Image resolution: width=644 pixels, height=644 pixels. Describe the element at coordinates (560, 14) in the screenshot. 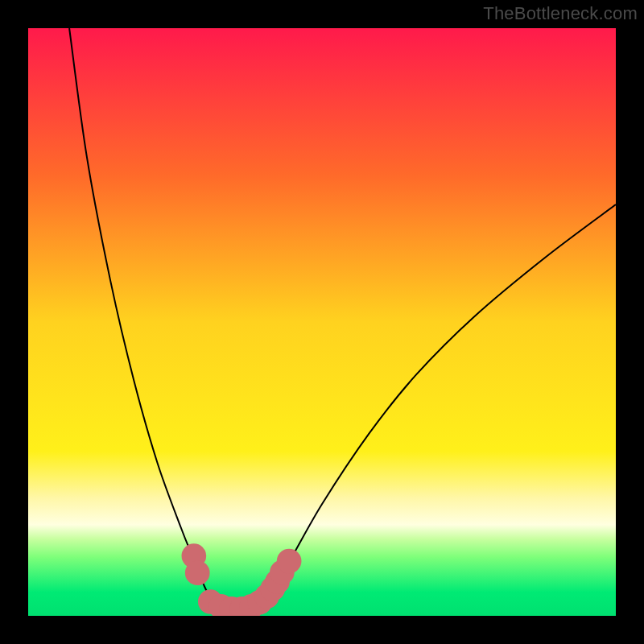

I see `attribution-watermark: TheBottleneck.com` at that location.